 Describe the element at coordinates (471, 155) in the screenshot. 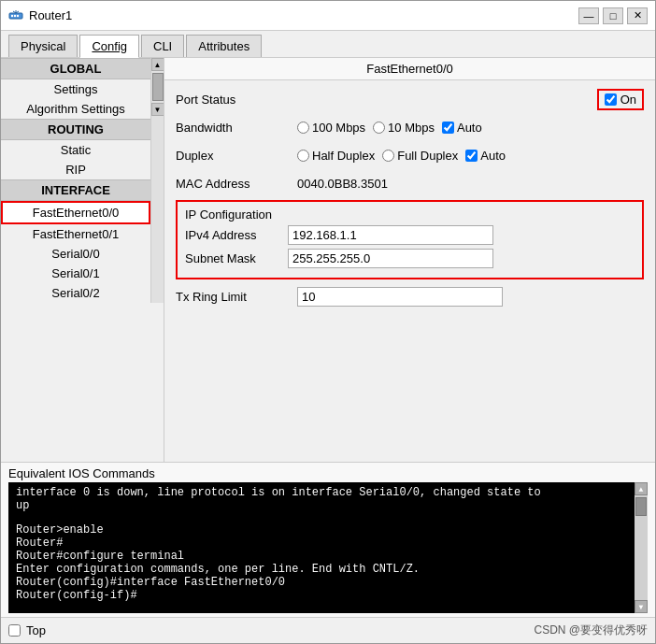

I see `duplex-controls: Half Duplex Full Duplex Auto` at that location.